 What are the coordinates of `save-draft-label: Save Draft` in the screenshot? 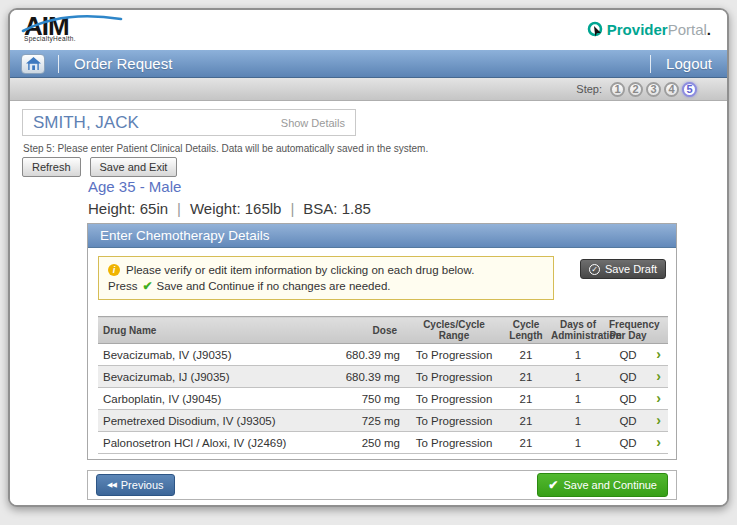 It's located at (631, 269).